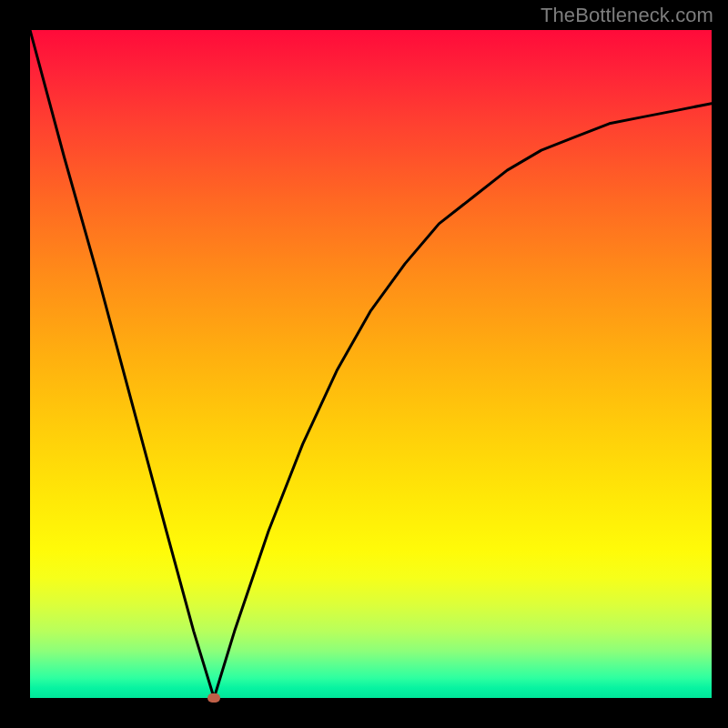  Describe the element at coordinates (627, 15) in the screenshot. I see `watermark-text: TheBottleneck.com` at that location.